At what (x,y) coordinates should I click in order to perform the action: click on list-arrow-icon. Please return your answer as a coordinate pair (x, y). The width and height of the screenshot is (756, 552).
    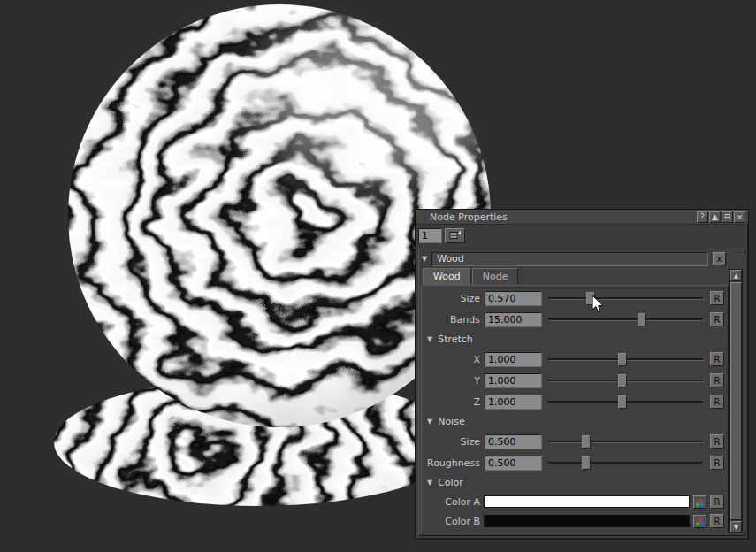
    Looking at the image, I should click on (455, 235).